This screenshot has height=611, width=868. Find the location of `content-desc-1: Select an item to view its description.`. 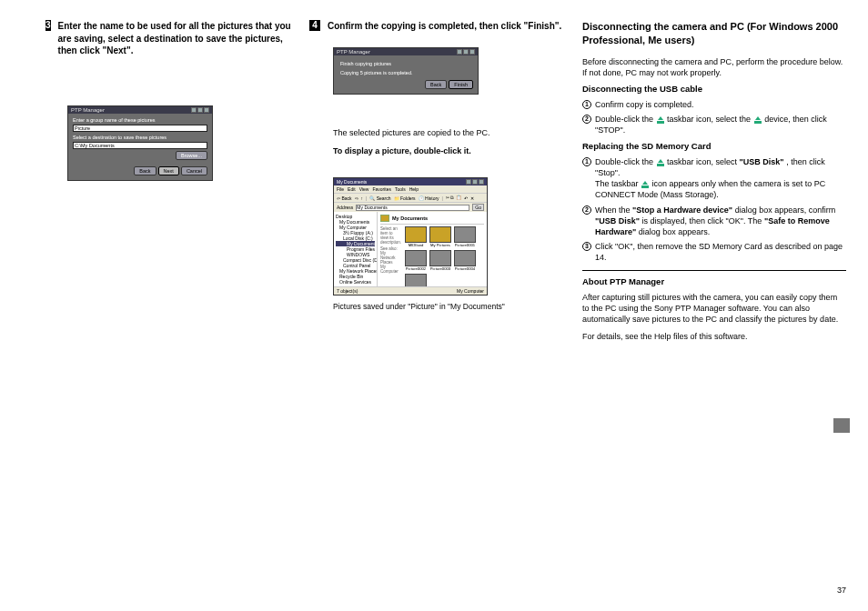

content-desc-1: Select an item to view its description. is located at coordinates (391, 235).